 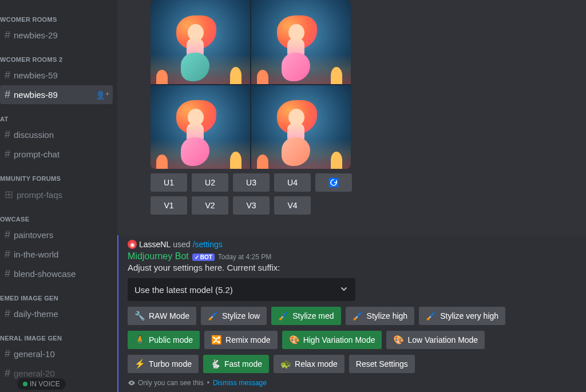 What do you see at coordinates (380, 316) in the screenshot?
I see `stylize-high-button: 🖌️Stylize high` at bounding box center [380, 316].